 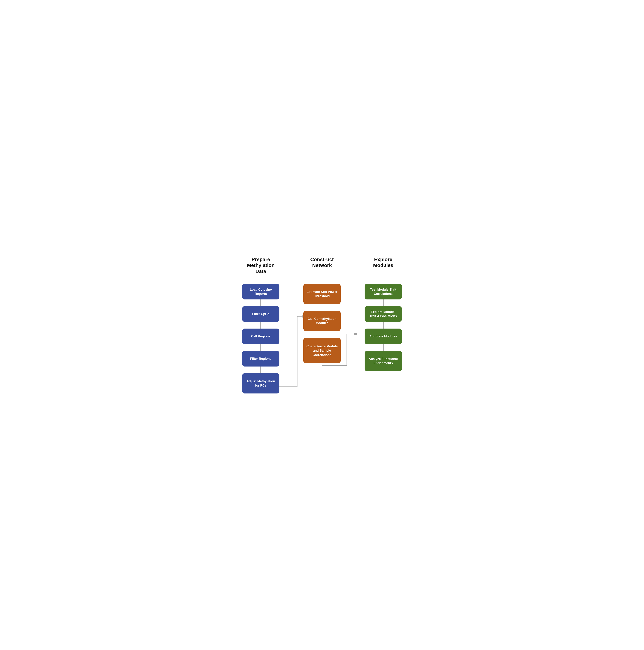 I want to click on box-test-module-trait: Test Module-Trait Correlations, so click(x=383, y=292).